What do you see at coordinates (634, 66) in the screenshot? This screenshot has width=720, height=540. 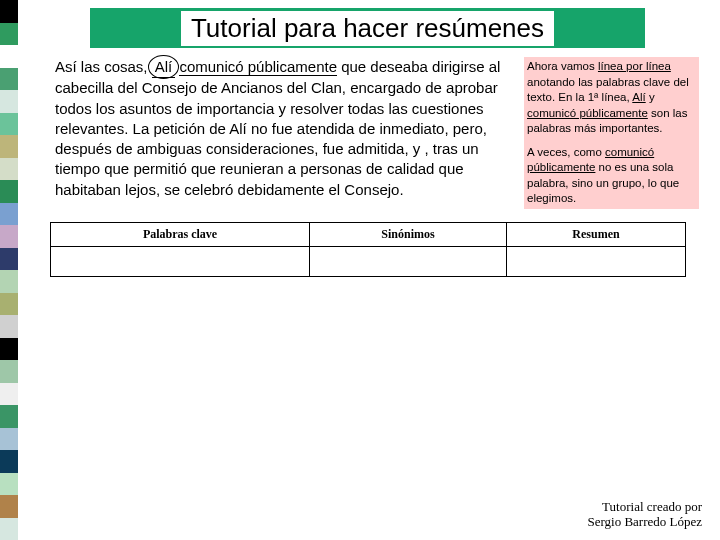 I see `underline: línea por línea` at bounding box center [634, 66].